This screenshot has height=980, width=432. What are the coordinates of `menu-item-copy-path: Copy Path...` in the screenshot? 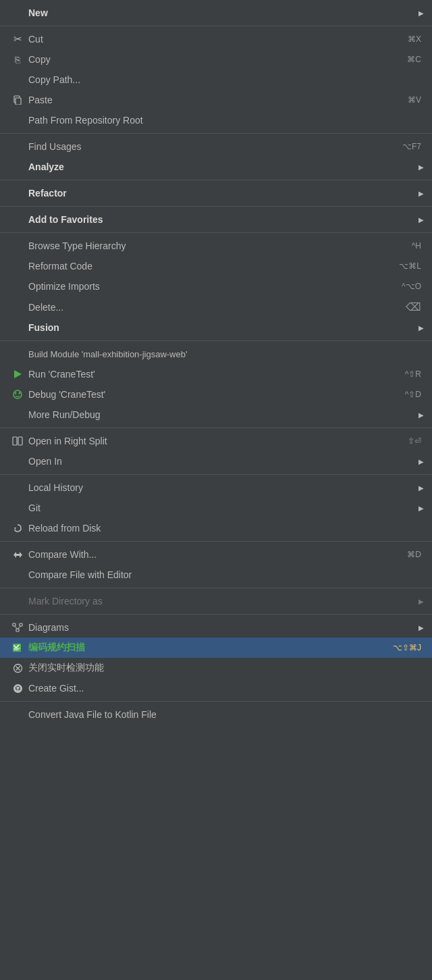 It's located at (216, 80).